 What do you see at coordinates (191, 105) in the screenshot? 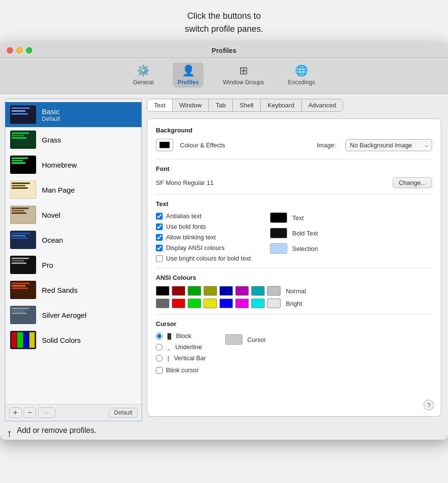
I see `tab-window: Window` at bounding box center [191, 105].